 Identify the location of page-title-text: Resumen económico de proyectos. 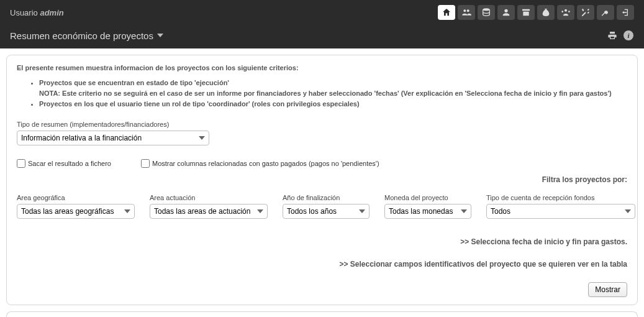
(82, 36).